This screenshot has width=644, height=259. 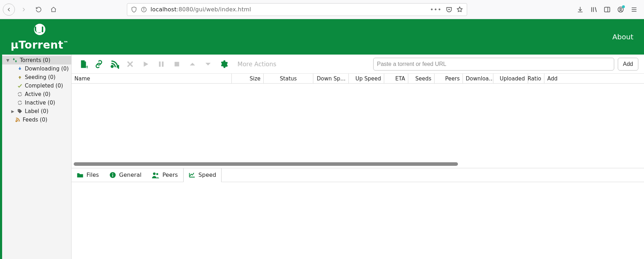 I want to click on pause-button, so click(x=161, y=64).